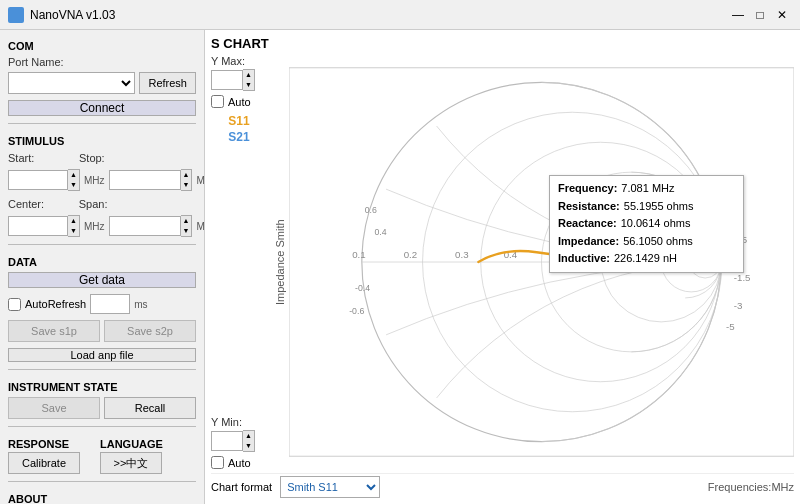 The image size is (800, 504). What do you see at coordinates (238, 121) in the screenshot?
I see `s11-legend-label: S11` at bounding box center [238, 121].